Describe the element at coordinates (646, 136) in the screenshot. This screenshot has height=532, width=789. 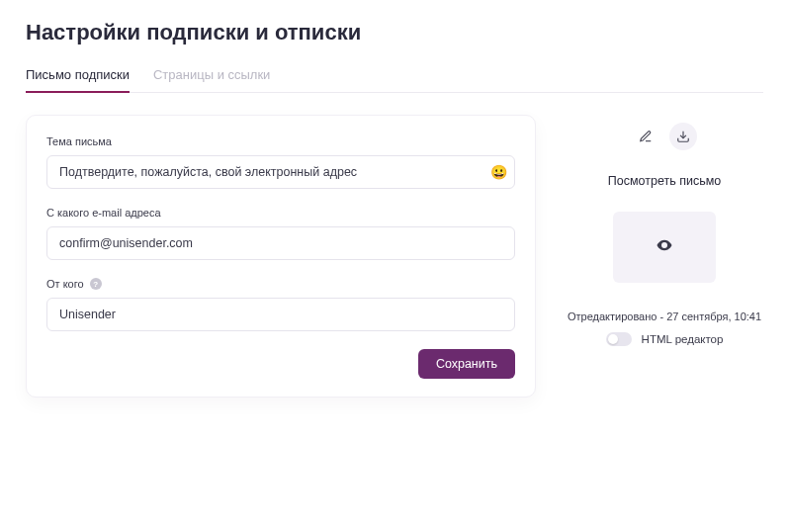
I see `edit-icon` at that location.